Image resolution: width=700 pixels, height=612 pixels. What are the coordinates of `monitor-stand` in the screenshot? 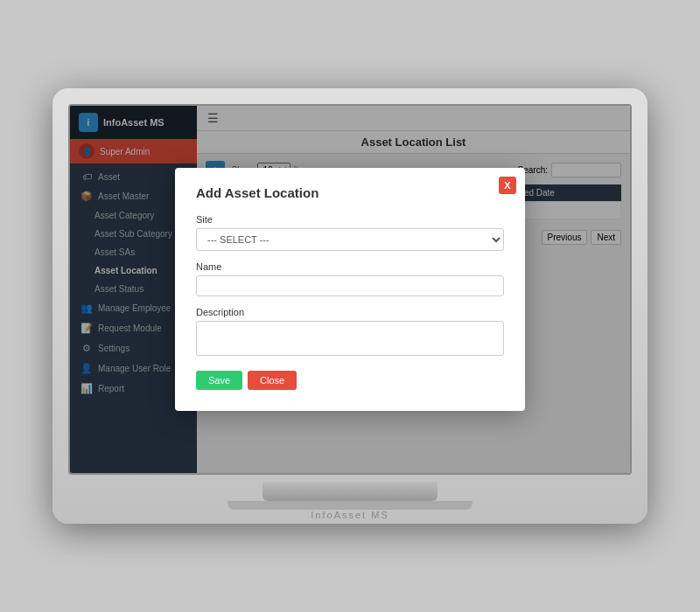 It's located at (350, 491).